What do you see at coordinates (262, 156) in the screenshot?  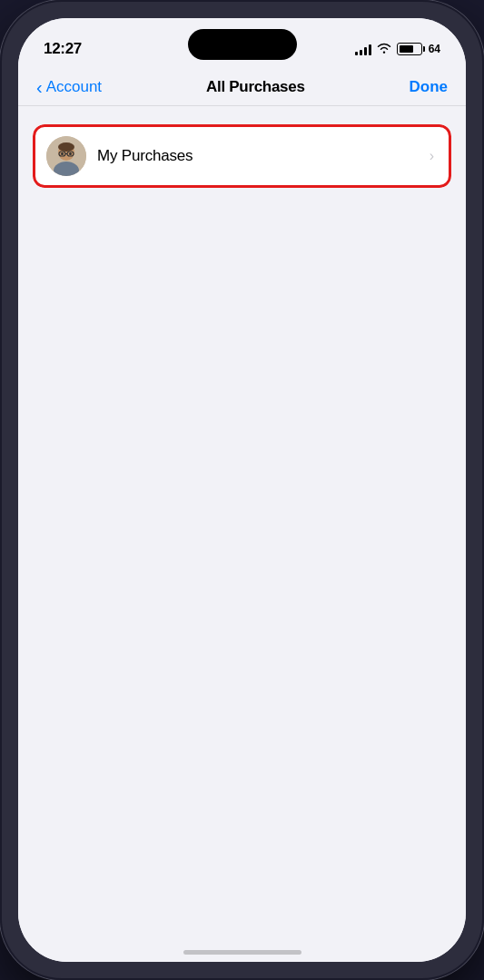 I see `purchases-row-label: My Purchases` at bounding box center [262, 156].